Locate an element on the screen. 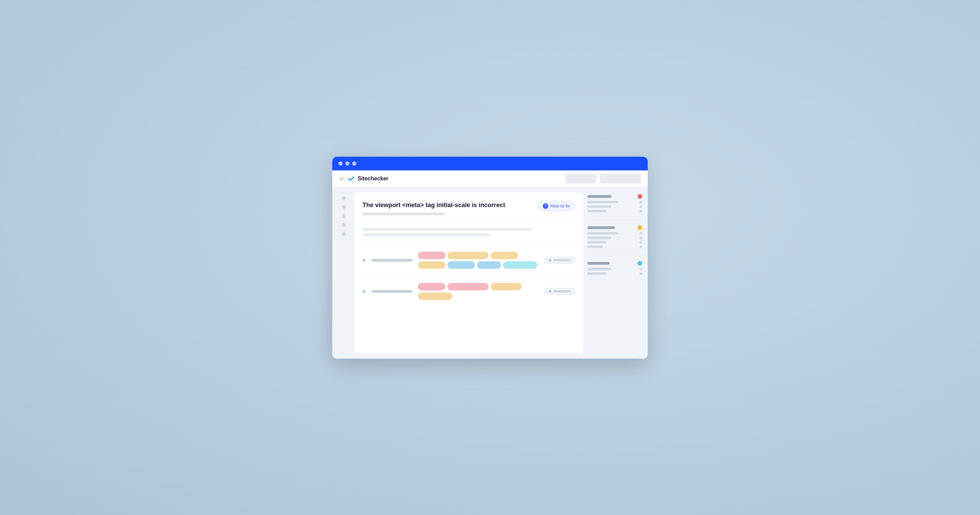 This screenshot has width=980, height=515. rp-badge-yellow is located at coordinates (640, 227).